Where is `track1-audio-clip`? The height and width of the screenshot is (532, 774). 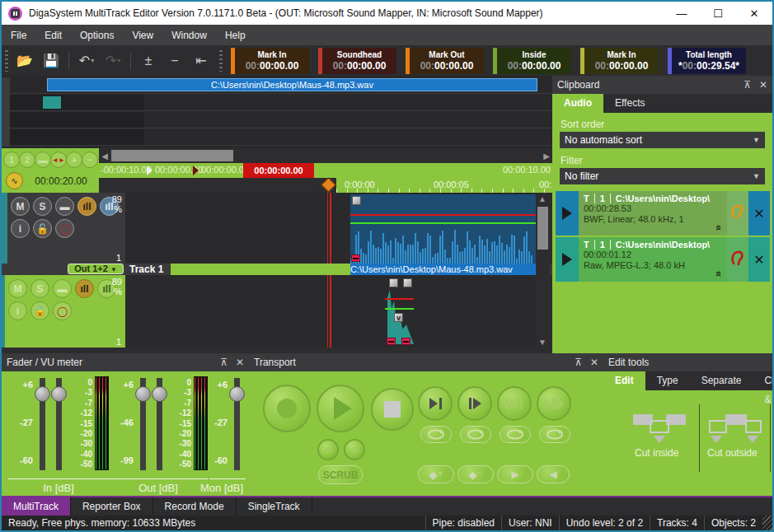 track1-audio-clip is located at coordinates (443, 229).